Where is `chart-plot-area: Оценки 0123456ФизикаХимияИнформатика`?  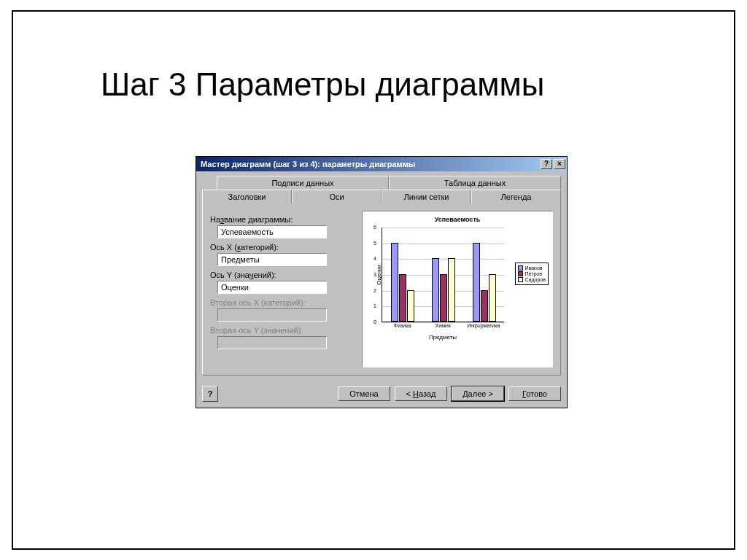 chart-plot-area: Оценки 0123456ФизикаХимияИнформатика is located at coordinates (443, 275).